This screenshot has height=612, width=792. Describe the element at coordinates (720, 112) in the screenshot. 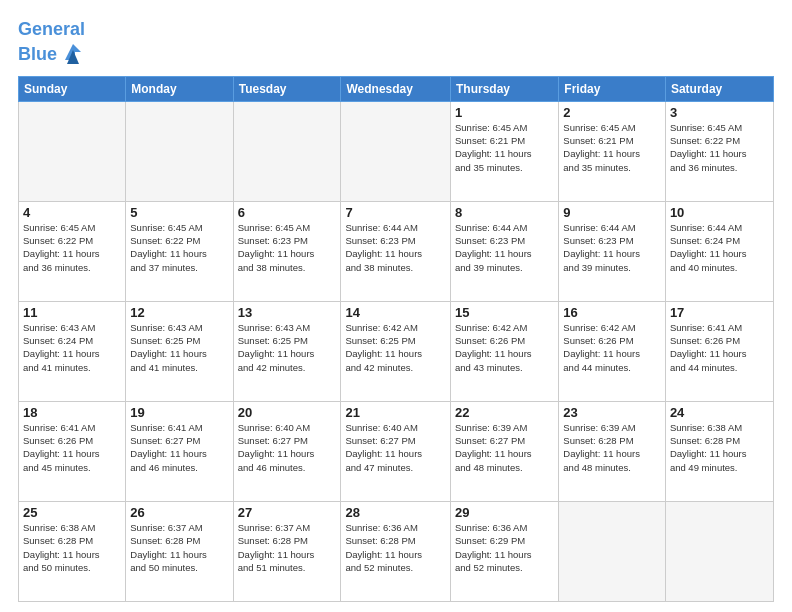

I see `day-number: 3` at that location.